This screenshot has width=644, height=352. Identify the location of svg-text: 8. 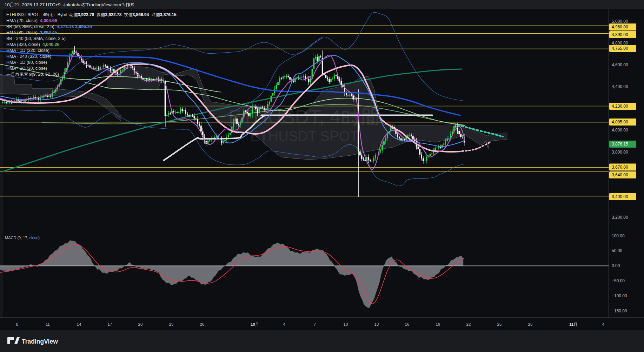
(17, 324).